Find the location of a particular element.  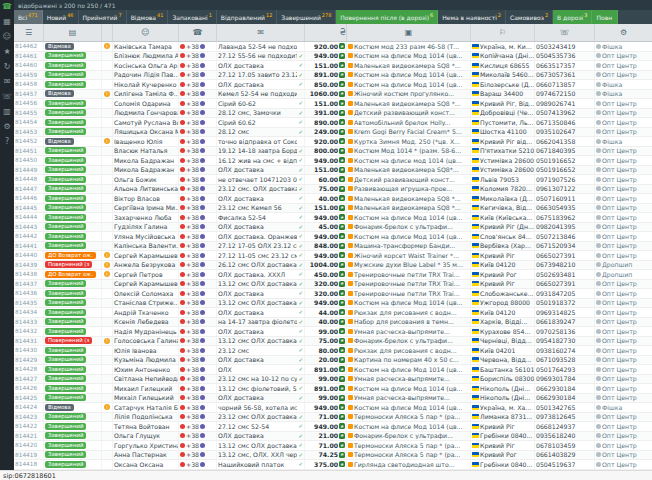

customer-cell: Світлана Непийвода is located at coordinates (146, 380).